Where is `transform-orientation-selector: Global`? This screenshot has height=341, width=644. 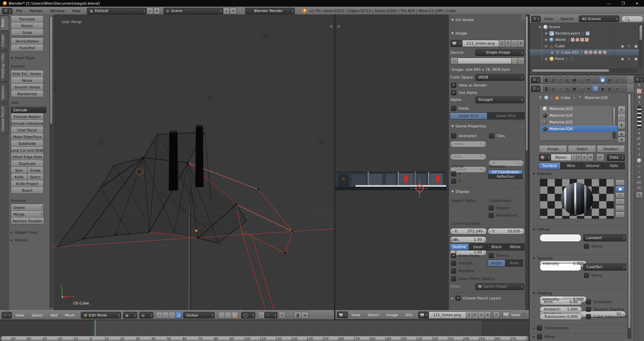 transform-orientation-selector: Global is located at coordinates (199, 315).